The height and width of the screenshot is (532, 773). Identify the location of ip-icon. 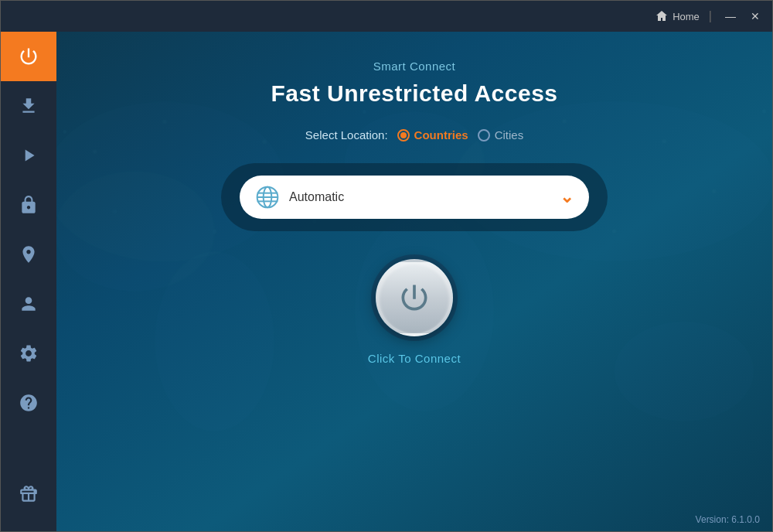
(29, 254).